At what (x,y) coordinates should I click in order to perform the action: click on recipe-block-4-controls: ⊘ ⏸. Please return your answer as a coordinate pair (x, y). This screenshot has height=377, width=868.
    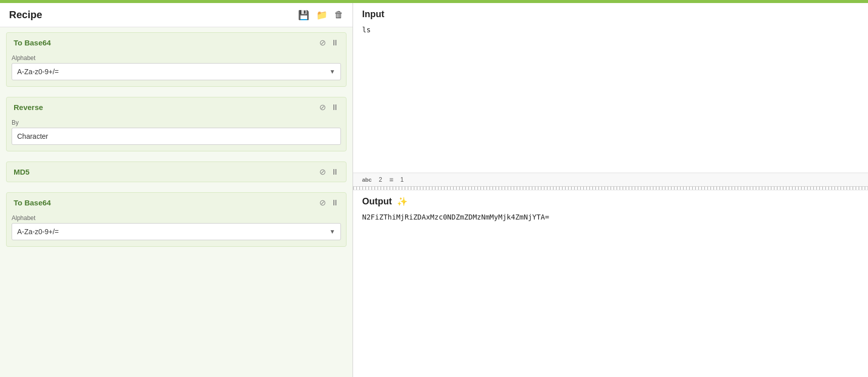
    Looking at the image, I should click on (329, 203).